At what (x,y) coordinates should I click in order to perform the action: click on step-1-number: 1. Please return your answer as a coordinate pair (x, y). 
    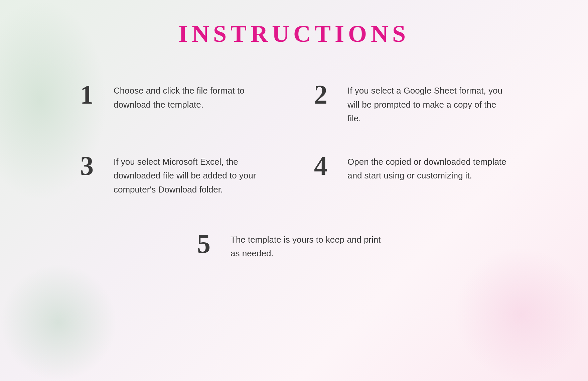
    Looking at the image, I should click on (92, 95).